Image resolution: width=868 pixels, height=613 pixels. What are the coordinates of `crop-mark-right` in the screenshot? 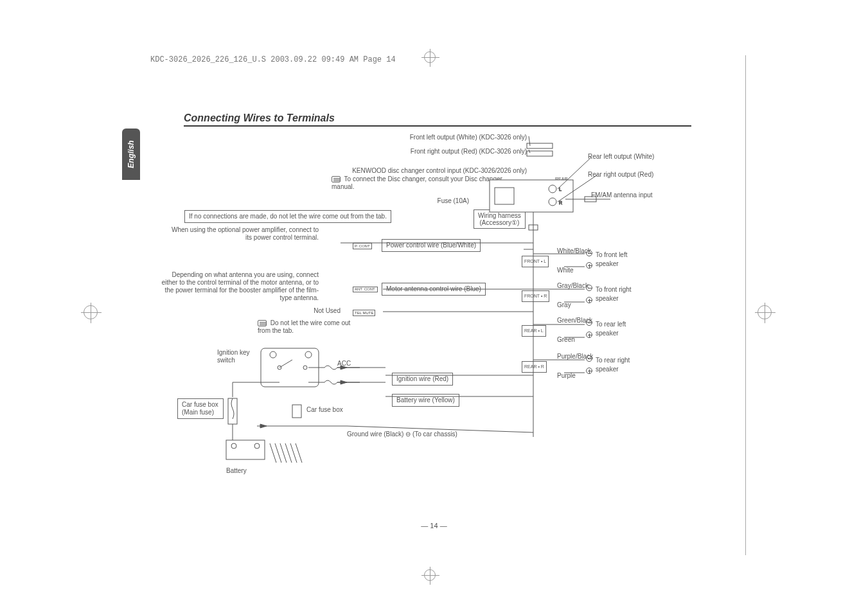 It's located at (765, 312).